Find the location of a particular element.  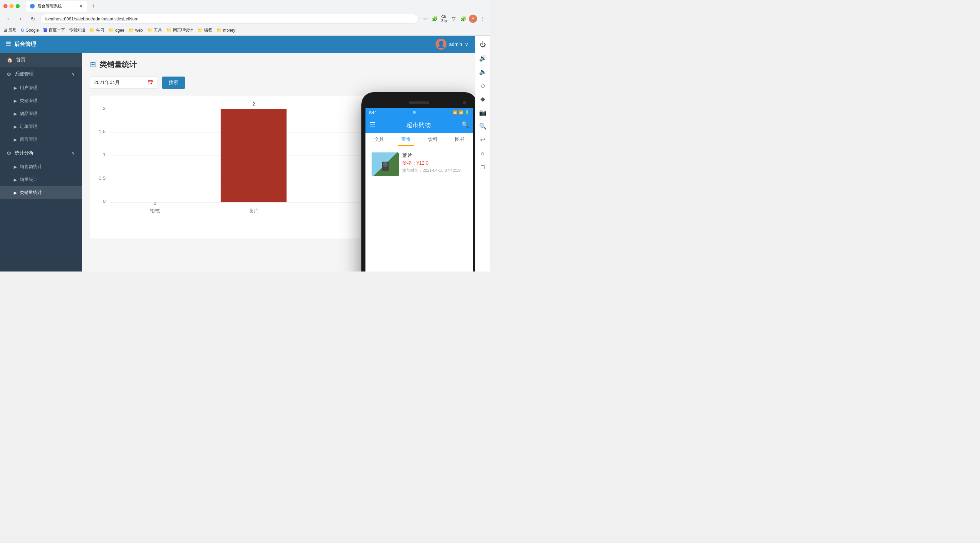

zoom-tool-btn: 🔍 is located at coordinates (483, 126).